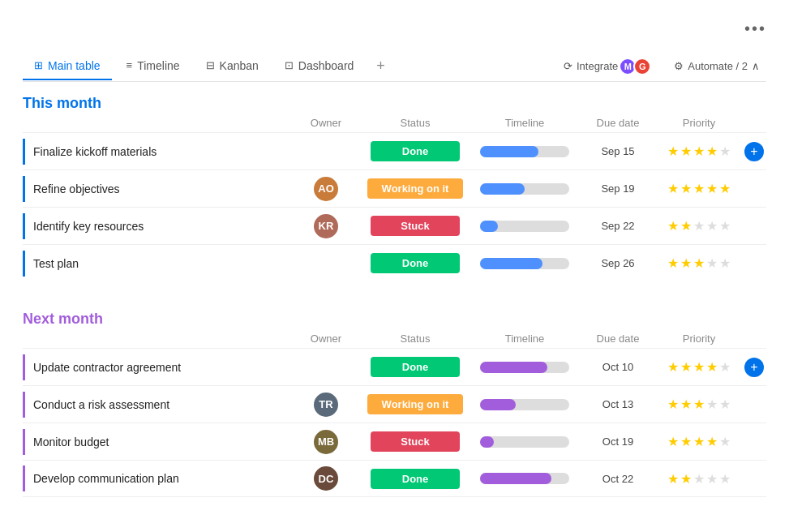  Describe the element at coordinates (607, 66) in the screenshot. I see `integrate-button: ⟳ Integrate M G` at that location.